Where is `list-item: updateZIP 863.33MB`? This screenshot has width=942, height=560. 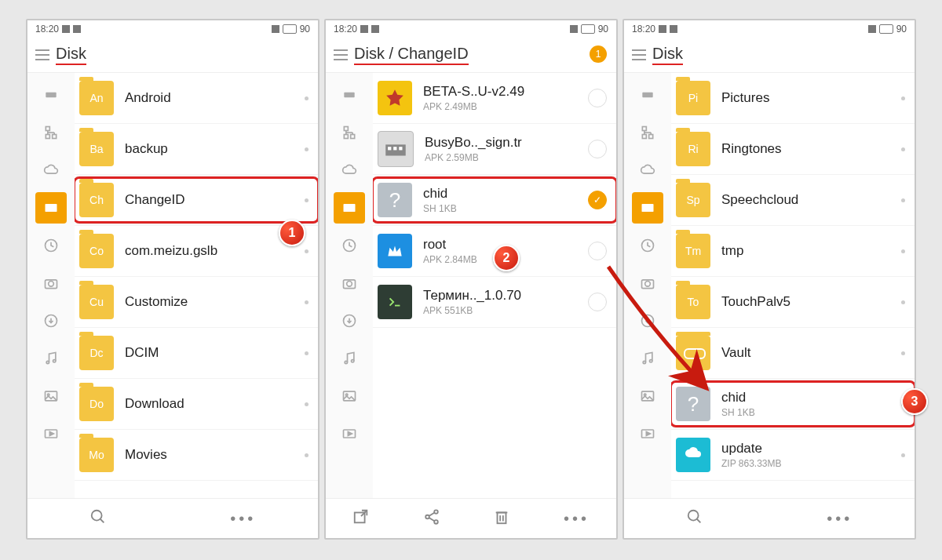
list-item: updateZIP 863.33MB is located at coordinates (793, 455).